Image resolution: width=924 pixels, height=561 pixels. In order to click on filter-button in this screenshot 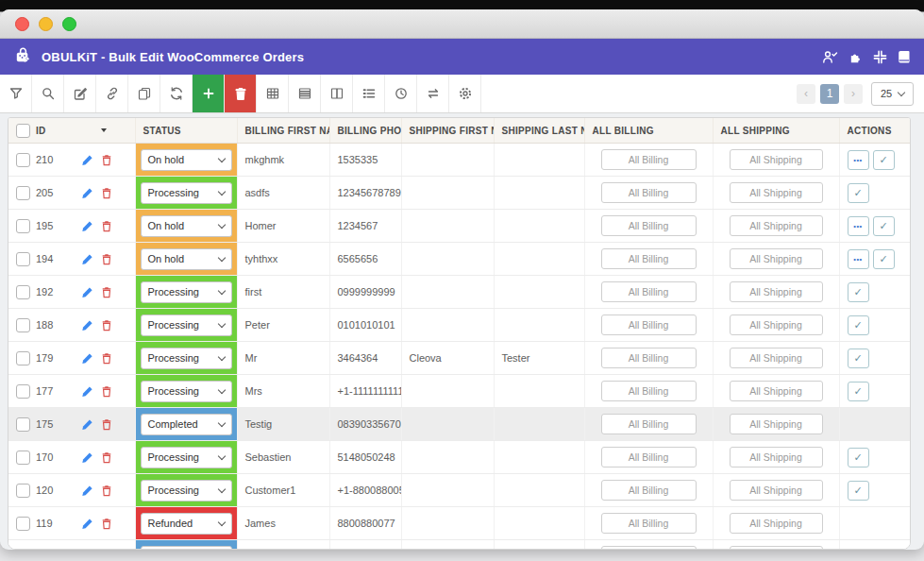, I will do `click(16, 94)`.